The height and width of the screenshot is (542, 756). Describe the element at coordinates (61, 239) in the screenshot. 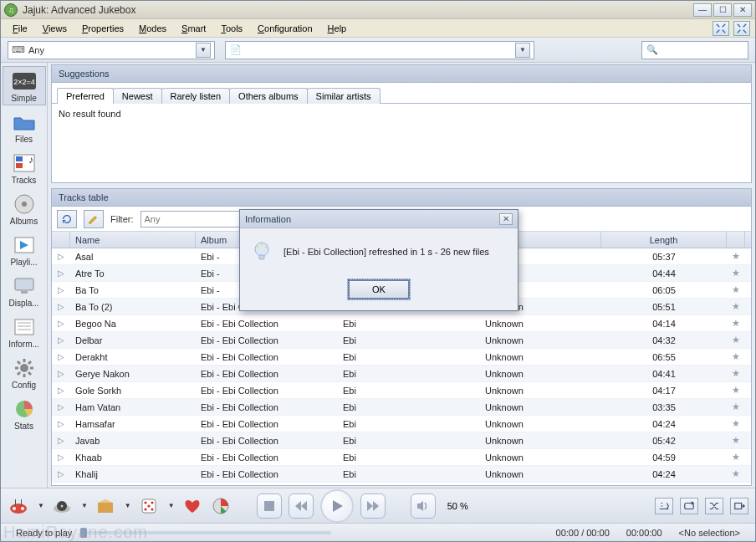

I see `col-play` at that location.